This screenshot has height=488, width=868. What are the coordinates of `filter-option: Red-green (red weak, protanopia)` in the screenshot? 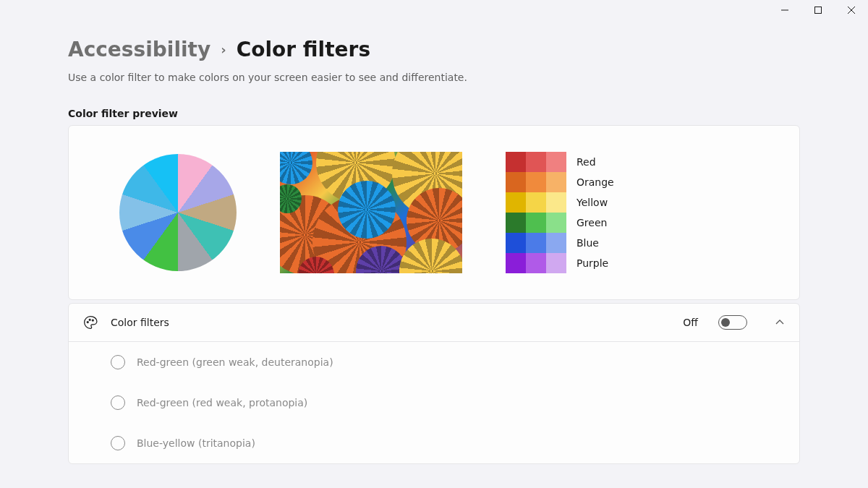 It's located at (434, 403).